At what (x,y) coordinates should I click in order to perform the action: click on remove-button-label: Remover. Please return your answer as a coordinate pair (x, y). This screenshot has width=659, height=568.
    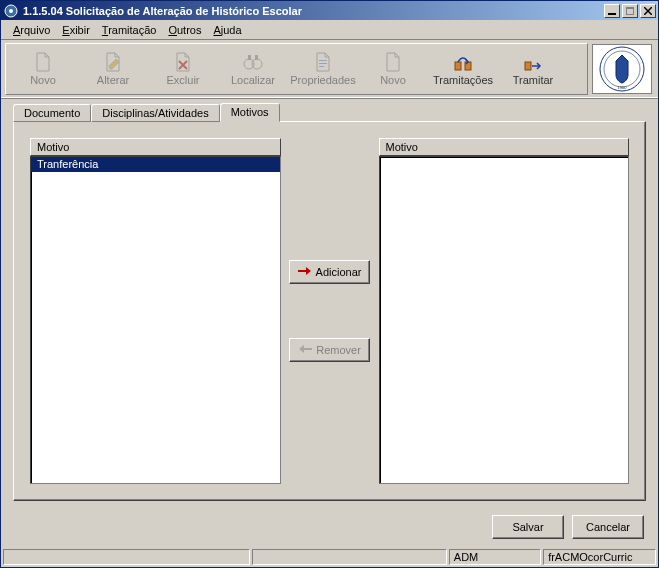
    Looking at the image, I should click on (338, 350).